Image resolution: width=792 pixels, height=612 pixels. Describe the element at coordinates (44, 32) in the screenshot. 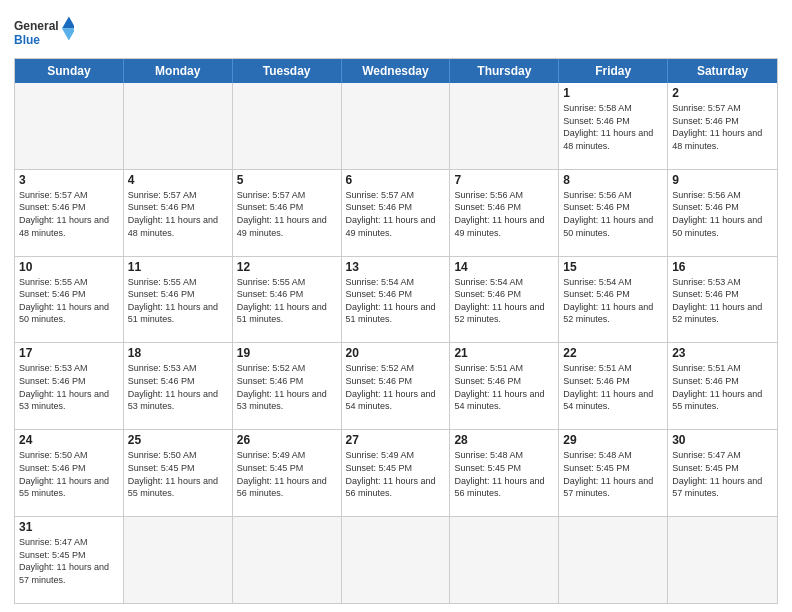

I see `logo: General Blue` at that location.